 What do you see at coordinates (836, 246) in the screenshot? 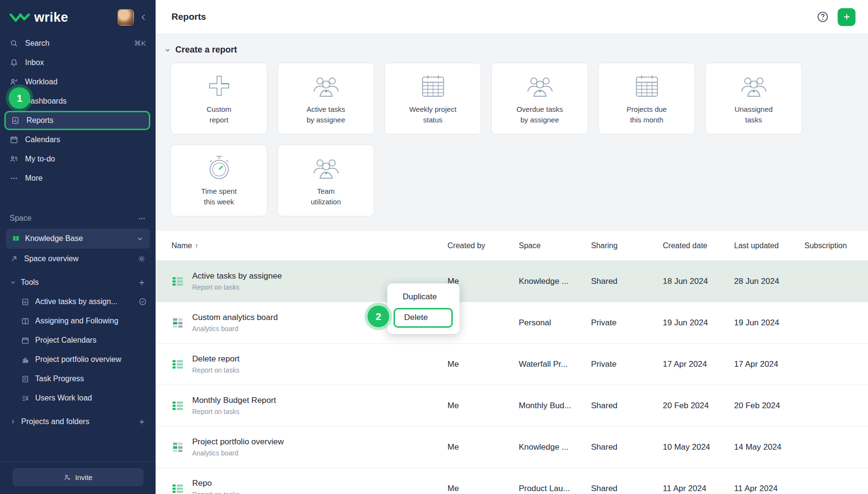
I see `column-header-subscription: Subscription` at bounding box center [836, 246].